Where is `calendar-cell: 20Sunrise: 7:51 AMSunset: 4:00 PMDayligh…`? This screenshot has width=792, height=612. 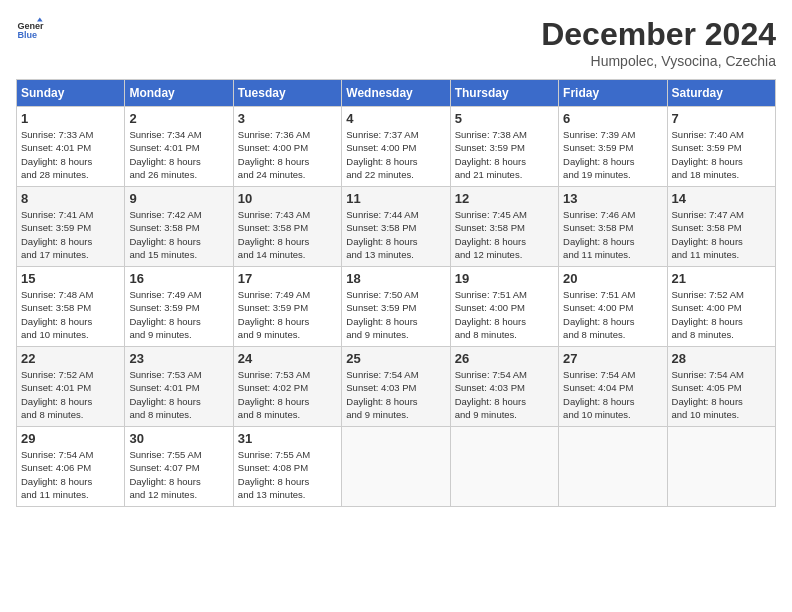 calendar-cell: 20Sunrise: 7:51 AMSunset: 4:00 PMDayligh… is located at coordinates (613, 307).